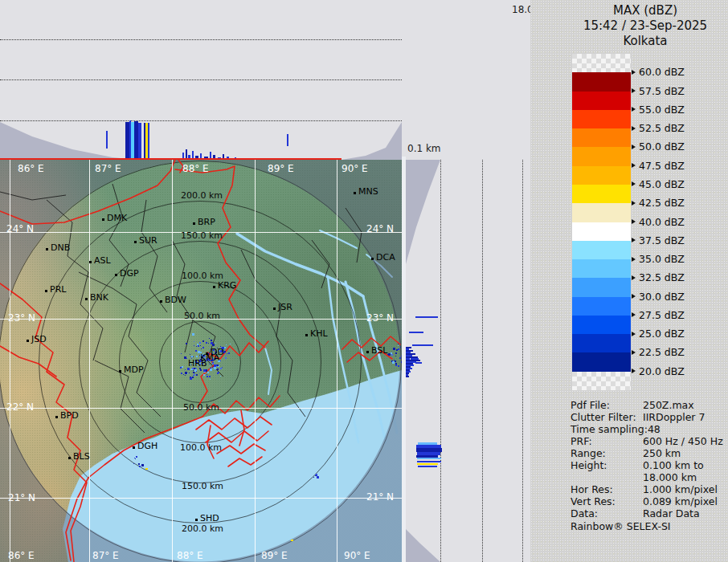 The image size is (728, 562). Describe the element at coordinates (662, 202) in the screenshot. I see `dbz-label: 42.5 dBZ` at that location.